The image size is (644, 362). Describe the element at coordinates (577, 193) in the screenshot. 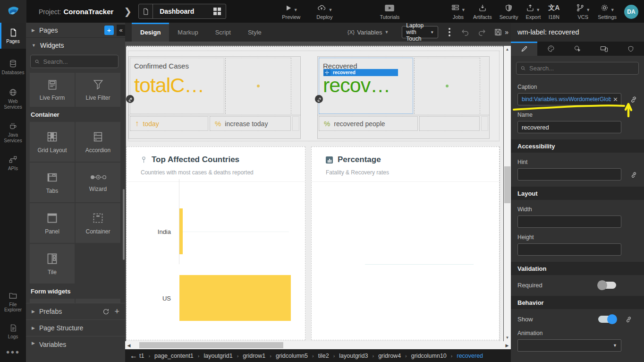

I see `layout-section-header: Layout` at that location.